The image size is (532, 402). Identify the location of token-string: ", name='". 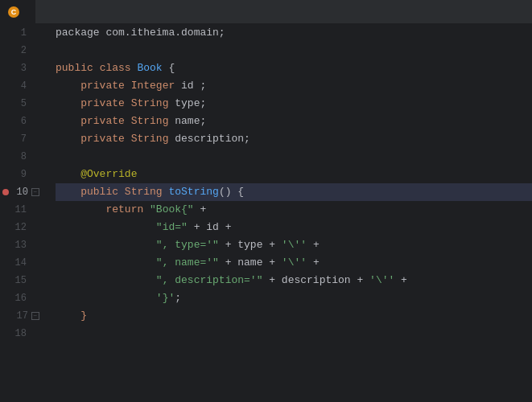
(188, 263).